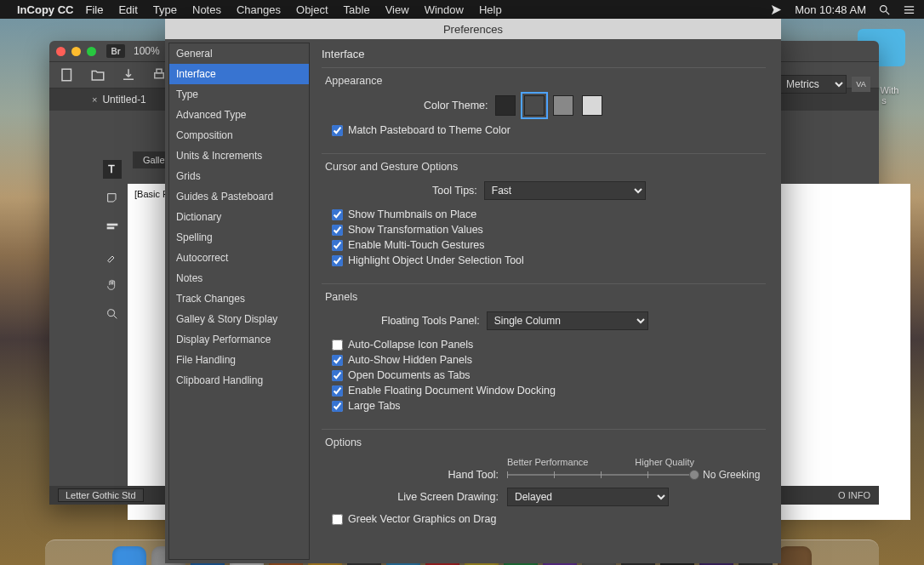 This screenshot has width=924, height=565. What do you see at coordinates (111, 169) in the screenshot?
I see `svg-text: T` at bounding box center [111, 169].